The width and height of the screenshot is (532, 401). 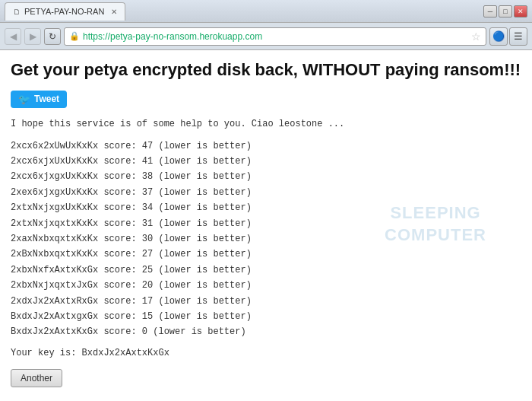 I want to click on extension-icon-button: 🔵, so click(x=499, y=37).